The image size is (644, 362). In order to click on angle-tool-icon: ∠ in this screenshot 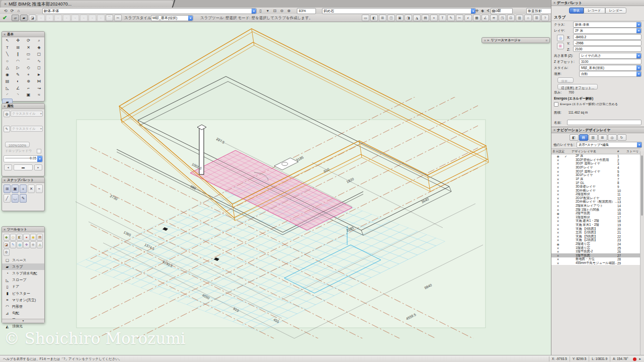, I will do `click(485, 18)`.